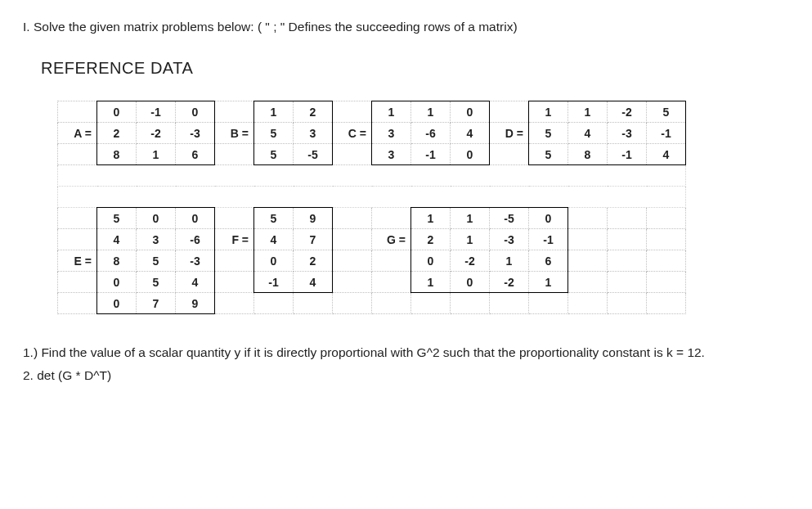  I want to click on label-D: D =, so click(509, 133).